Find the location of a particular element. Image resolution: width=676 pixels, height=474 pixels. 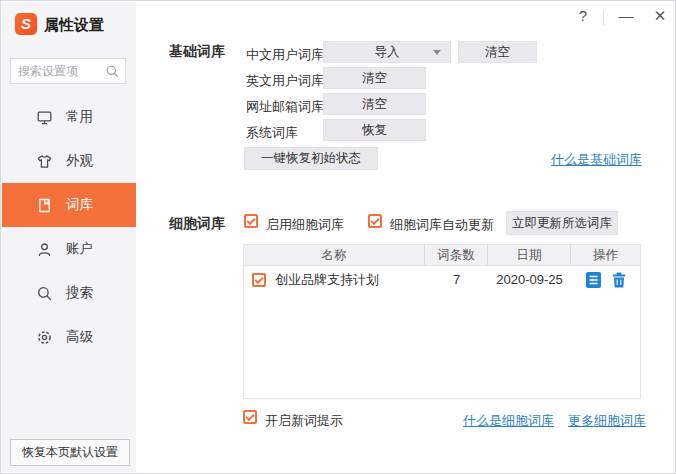

person-icon is located at coordinates (44, 250).